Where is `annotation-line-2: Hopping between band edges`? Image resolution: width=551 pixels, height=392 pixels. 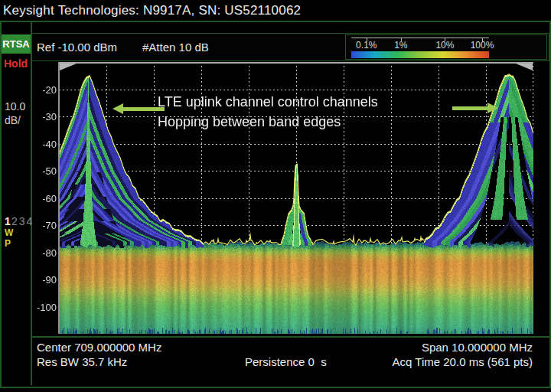
annotation-line-2: Hopping between band edges is located at coordinates (268, 122).